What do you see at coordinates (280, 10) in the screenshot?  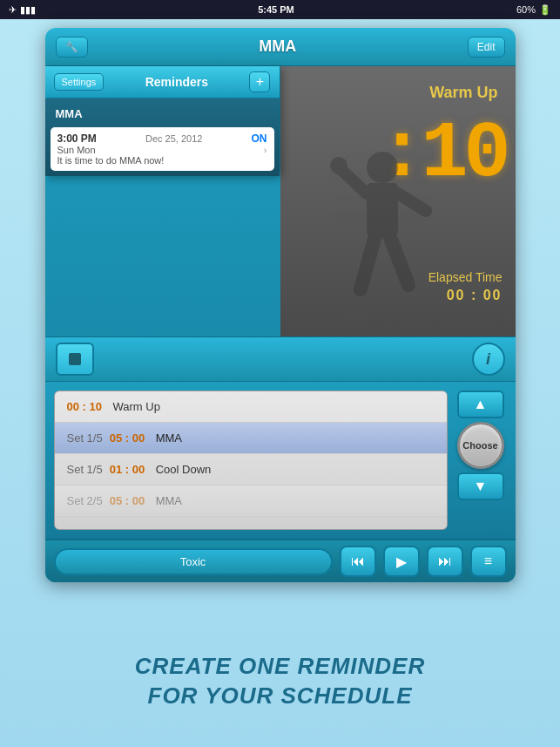 I see `status-bar: ✈ ▮▮▮ 5:45 PM 60% 🔋` at bounding box center [280, 10].